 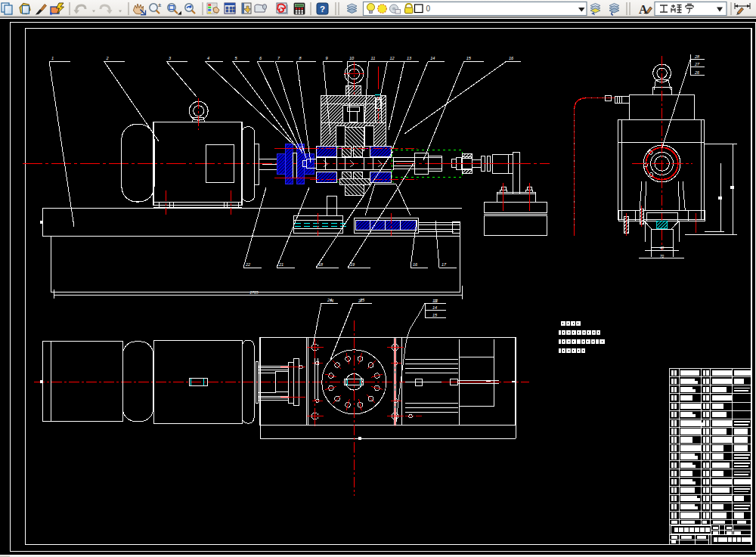 What do you see at coordinates (429, 9) in the screenshot?
I see `svg-text: 0` at bounding box center [429, 9].